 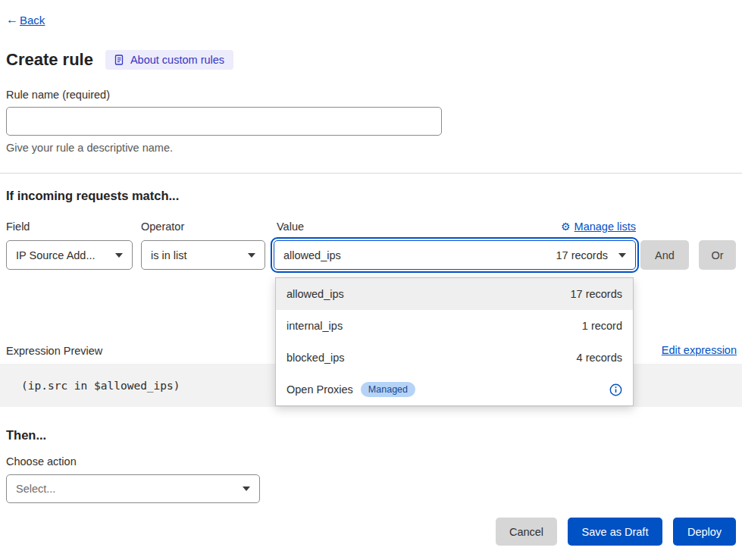 I want to click on list-item-allowed-ips: allowed_ips 17 records, so click(x=455, y=294).